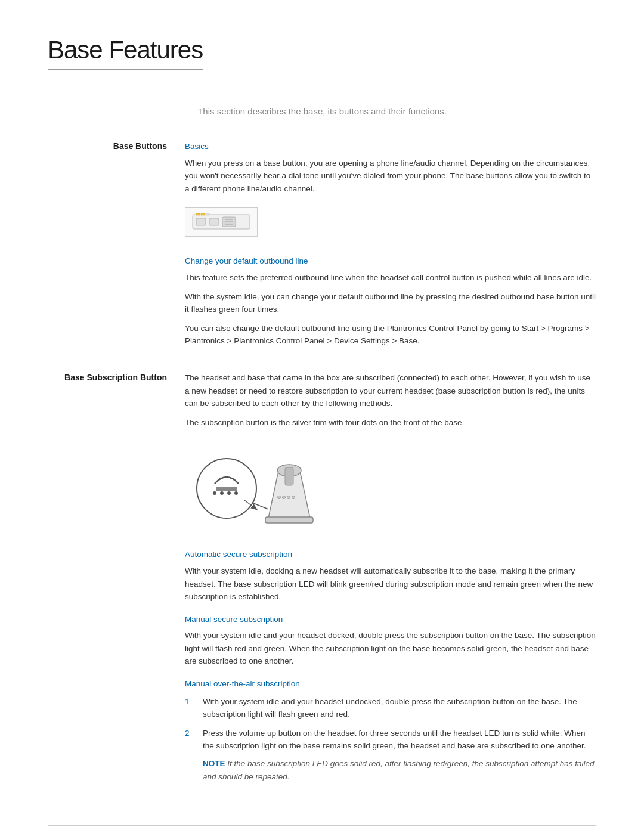  What do you see at coordinates (116, 247) in the screenshot?
I see `base-buttons-label: Base Buttons` at bounding box center [116, 247].